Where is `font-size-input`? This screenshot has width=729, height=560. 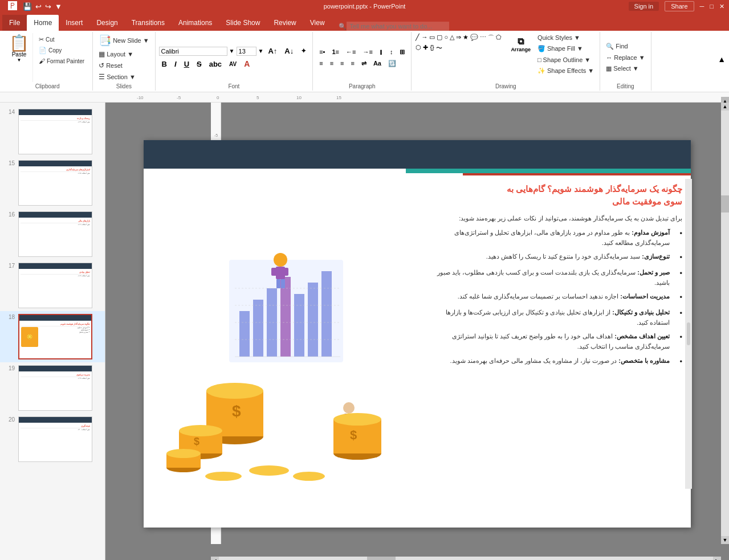 font-size-input is located at coordinates (246, 51).